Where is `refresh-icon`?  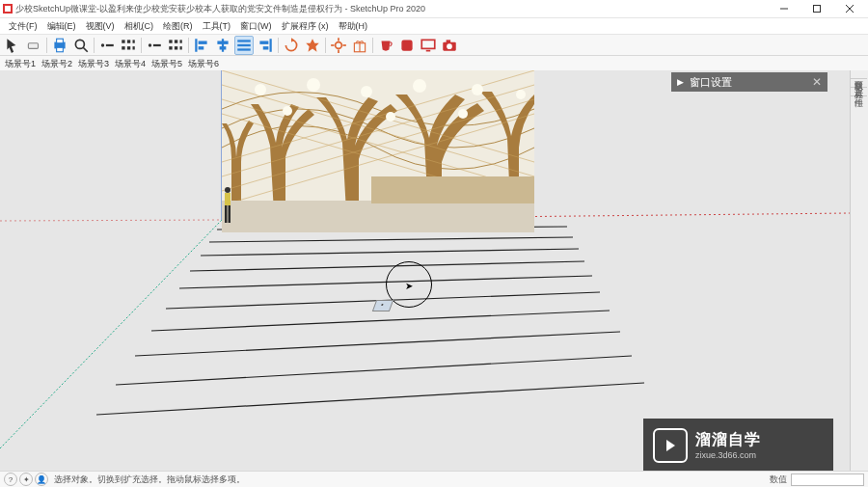
refresh-icon is located at coordinates (291, 45).